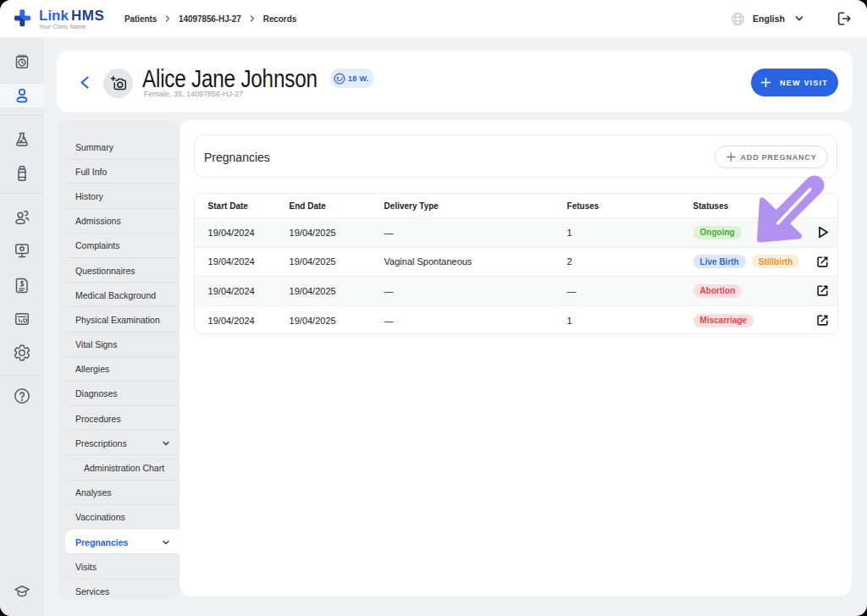 The height and width of the screenshot is (616, 867). I want to click on topbar: LinkHMS Your Clinic Name Patients 140978…, so click(434, 19).